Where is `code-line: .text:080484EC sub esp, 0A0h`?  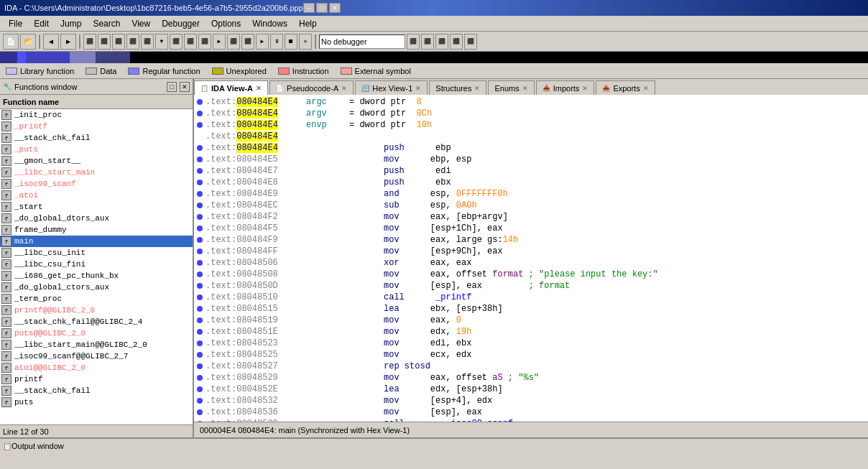 code-line: .text:080484EC sub esp, 0A0h is located at coordinates (531, 205).